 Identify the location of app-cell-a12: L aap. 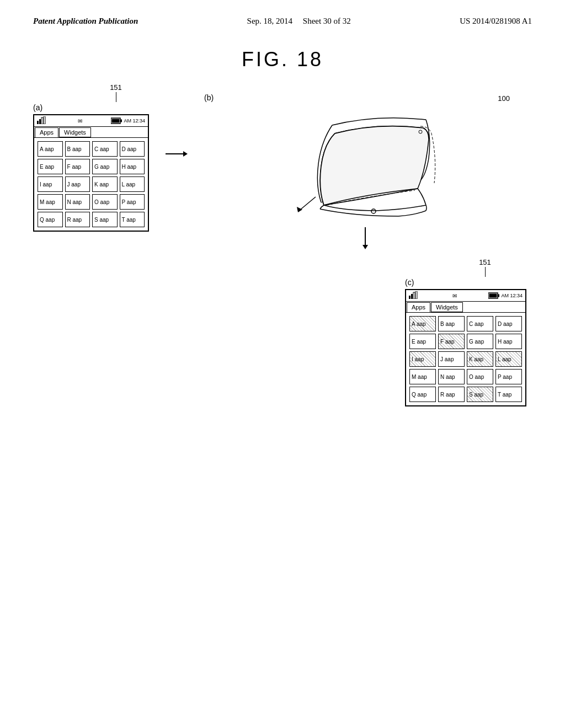
(132, 184).